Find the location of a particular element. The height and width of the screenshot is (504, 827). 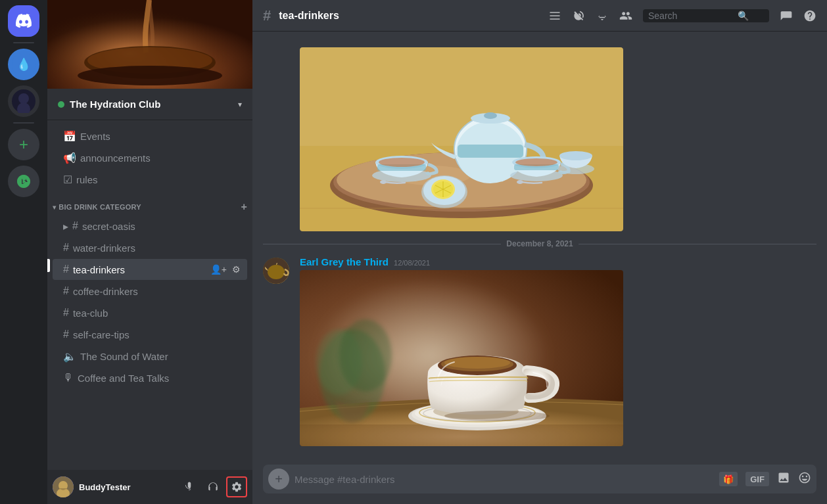

server-icon-discord-home is located at coordinates (24, 21).